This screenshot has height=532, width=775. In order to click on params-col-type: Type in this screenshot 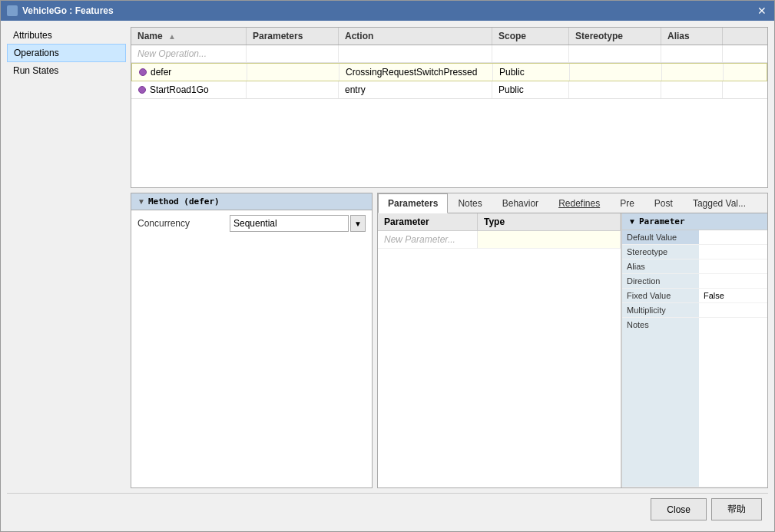, I will do `click(549, 222)`.